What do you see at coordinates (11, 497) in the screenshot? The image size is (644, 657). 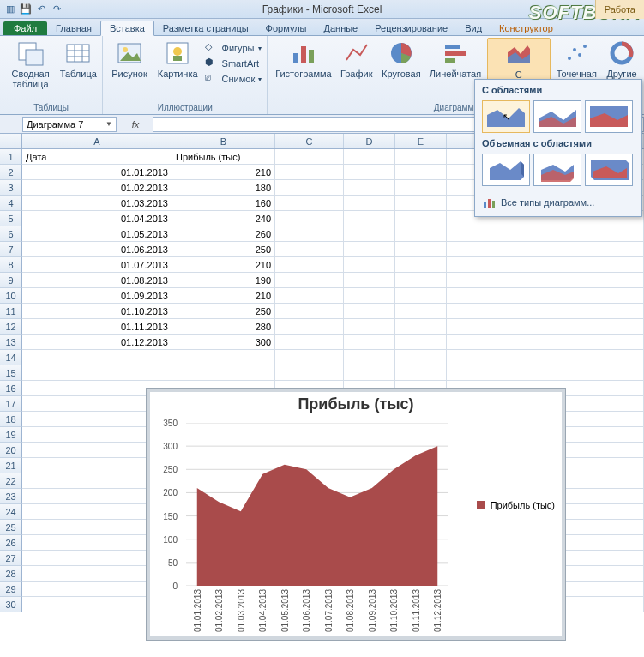 I see `row-header: 23` at bounding box center [11, 497].